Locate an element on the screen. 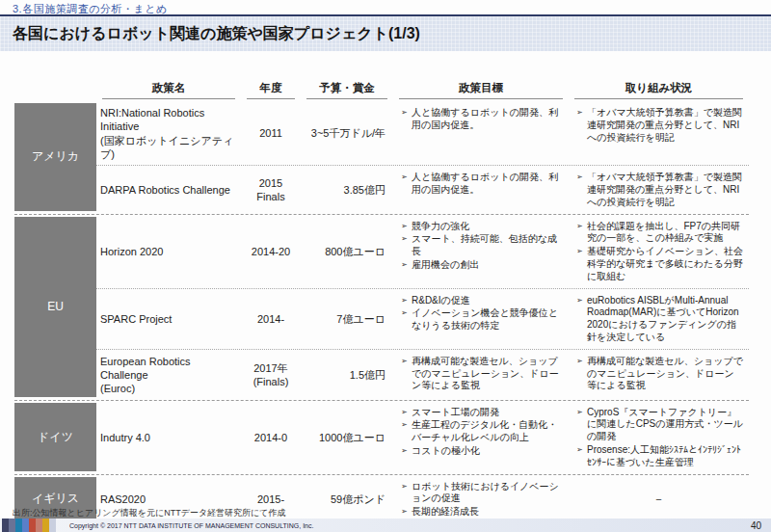  budget-value: 800億ユーロ is located at coordinates (347, 253).